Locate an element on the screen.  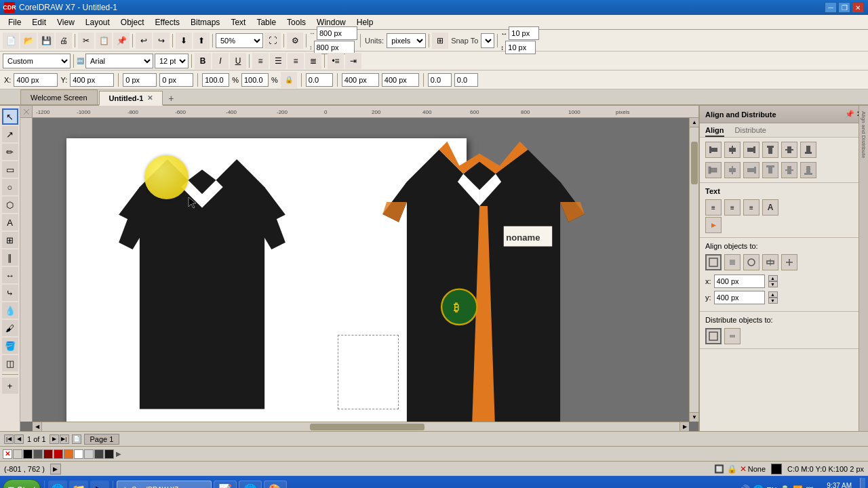
palette-swatch-x is located at coordinates (18, 454).